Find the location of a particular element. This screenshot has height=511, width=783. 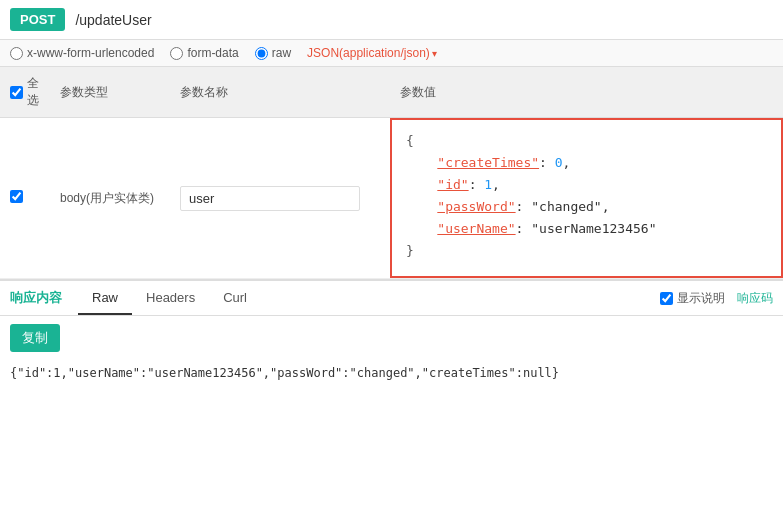

th-param-name: 参数名称 is located at coordinates (280, 92).